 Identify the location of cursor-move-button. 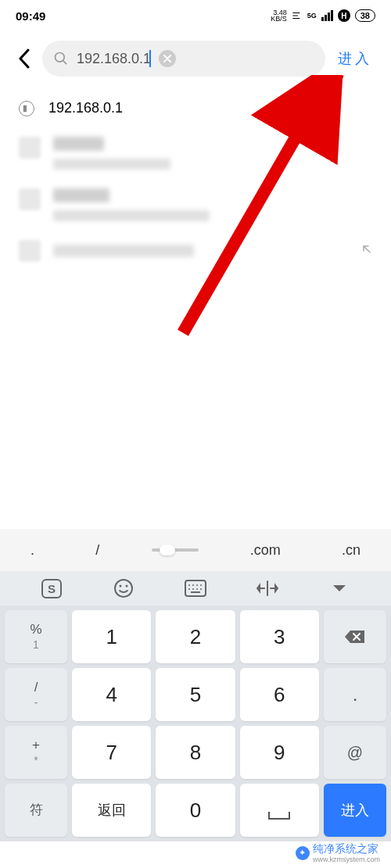
(267, 588).